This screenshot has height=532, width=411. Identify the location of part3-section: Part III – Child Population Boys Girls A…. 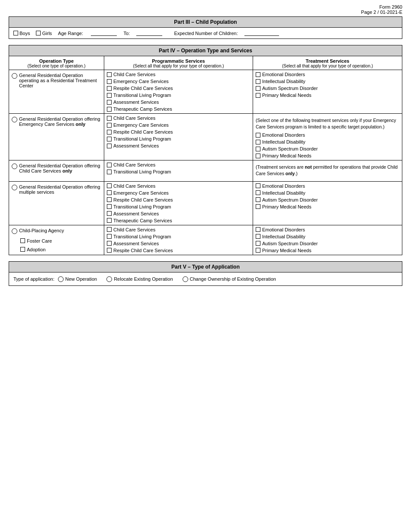
(206, 28).